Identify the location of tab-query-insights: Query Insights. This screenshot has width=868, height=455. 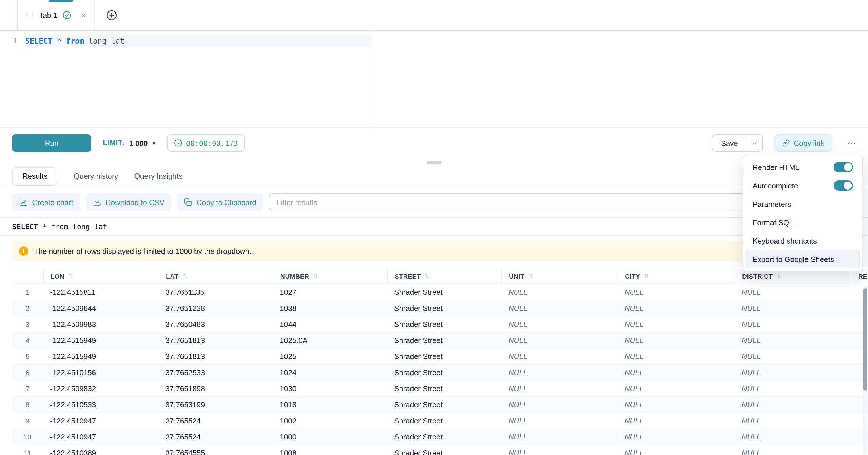
(158, 176).